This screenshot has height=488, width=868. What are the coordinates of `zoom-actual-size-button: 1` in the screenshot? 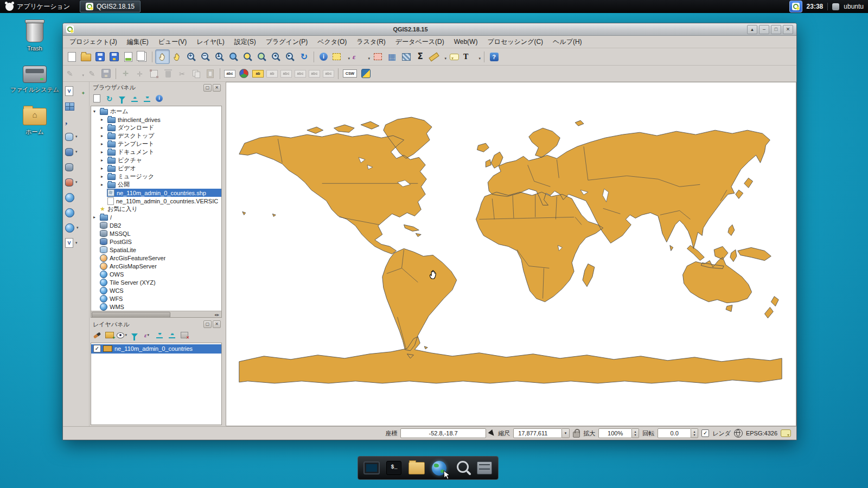 It's located at (219, 56).